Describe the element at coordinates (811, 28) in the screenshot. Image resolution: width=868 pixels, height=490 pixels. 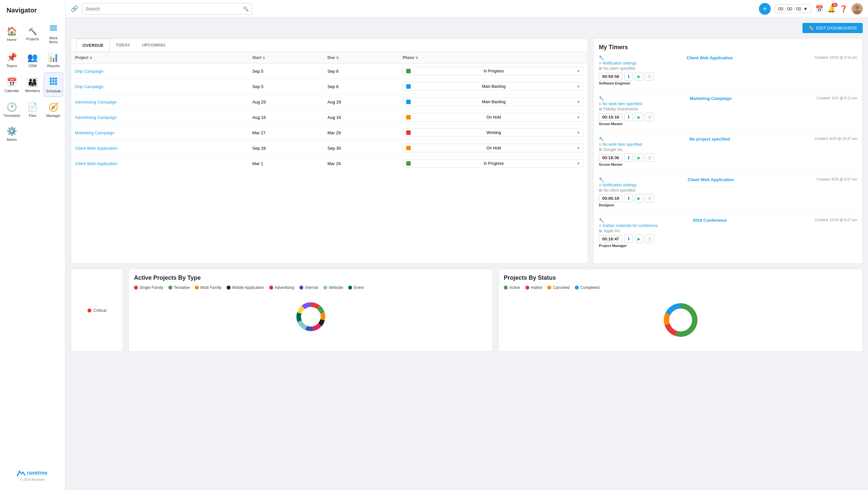
I see `edit-dash-icon: ✏️` at that location.